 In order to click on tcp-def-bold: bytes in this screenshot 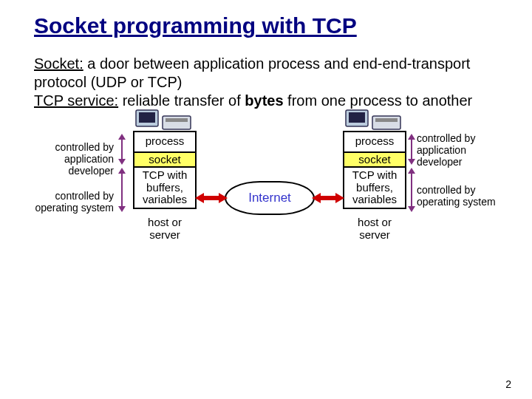, I will do `click(264, 100)`.